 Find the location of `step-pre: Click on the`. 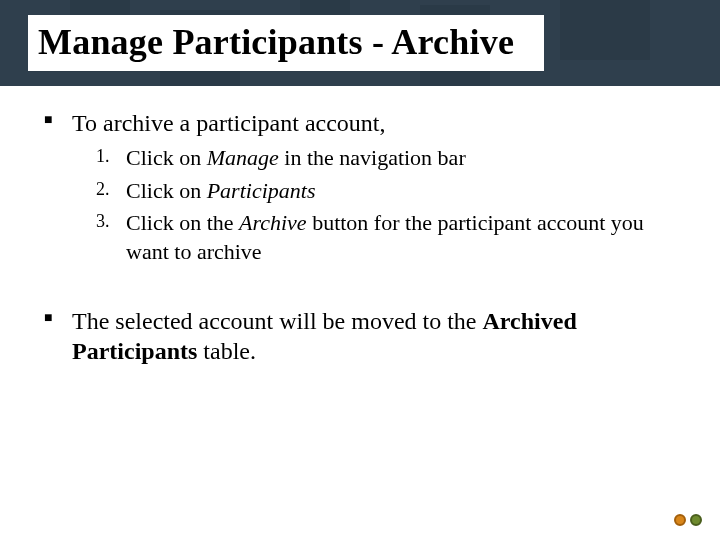

step-pre: Click on the is located at coordinates (182, 222).